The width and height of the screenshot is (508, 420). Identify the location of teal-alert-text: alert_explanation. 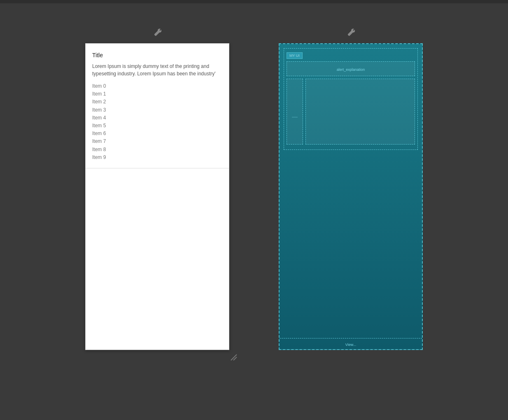
(351, 70).